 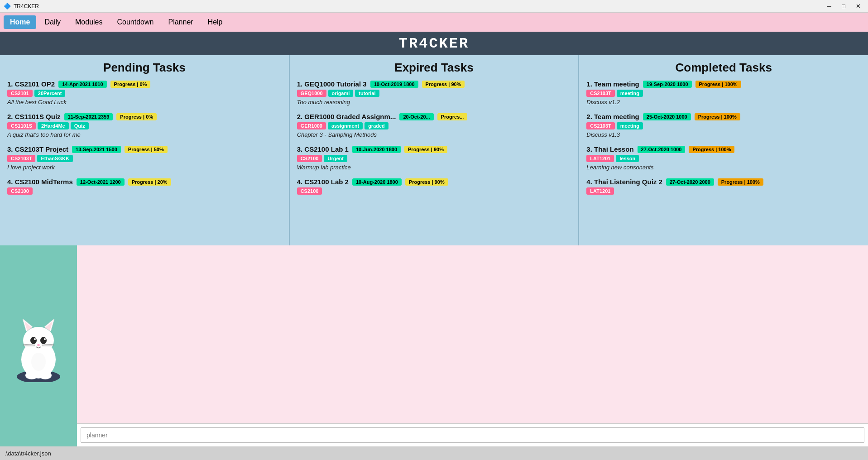 What do you see at coordinates (829, 6) in the screenshot?
I see `minimize-button: ─` at bounding box center [829, 6].